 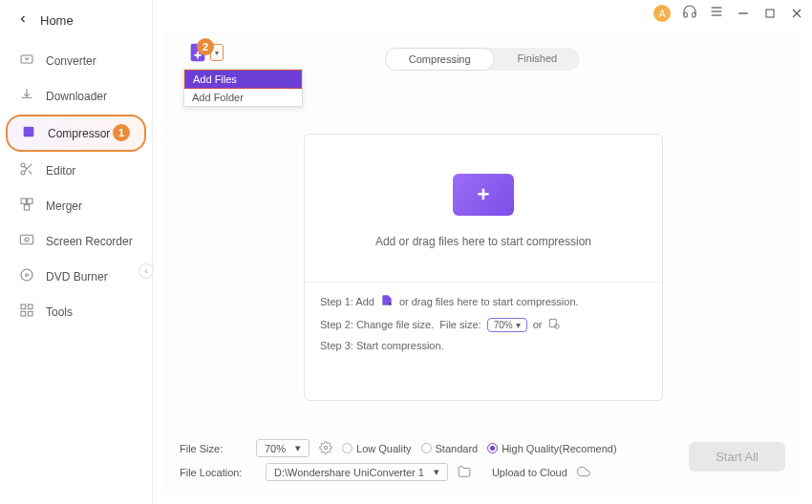 I want to click on bottom-bar: File Size: 70% ▾ Low Quality Standard Hi…, so click(x=482, y=463).